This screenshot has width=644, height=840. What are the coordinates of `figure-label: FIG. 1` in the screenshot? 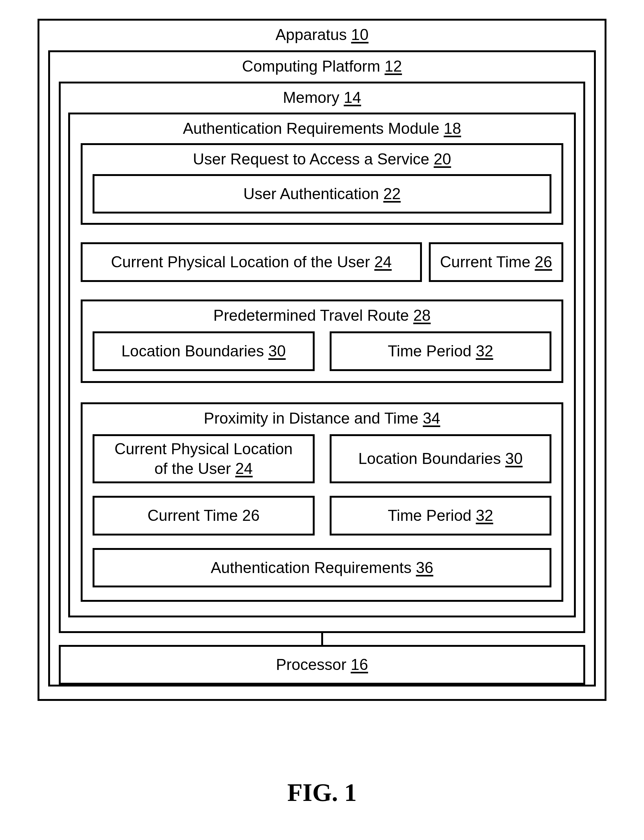 It's located at (322, 793).